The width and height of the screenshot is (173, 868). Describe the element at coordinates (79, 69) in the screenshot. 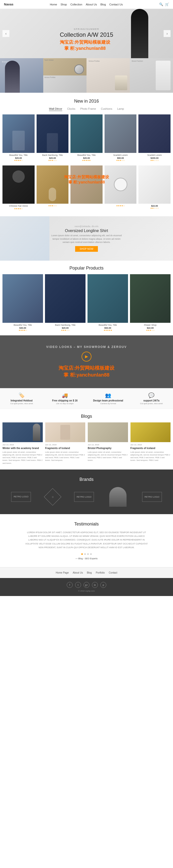

I see `watch-img` at that location.